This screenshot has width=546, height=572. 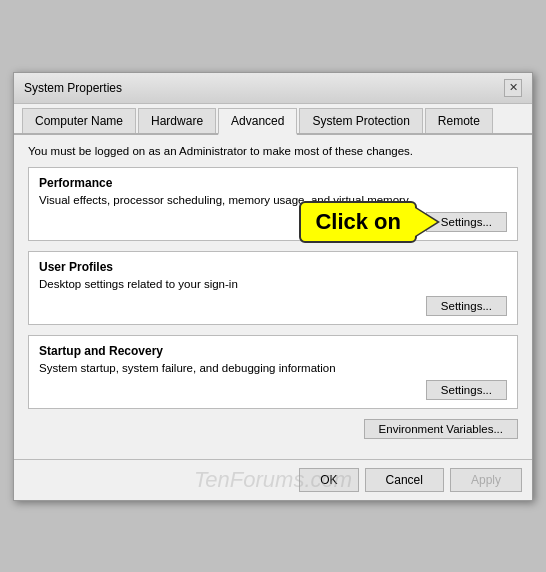 What do you see at coordinates (273, 390) in the screenshot?
I see `startup-recovery-btn-row: Settings...` at bounding box center [273, 390].